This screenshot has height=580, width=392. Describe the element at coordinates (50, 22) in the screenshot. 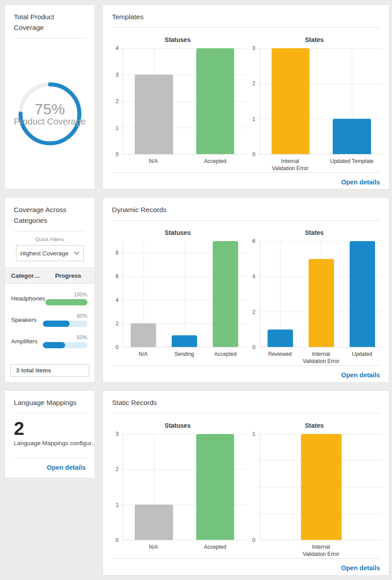

I see `card-title: Total Product Coverage` at that location.